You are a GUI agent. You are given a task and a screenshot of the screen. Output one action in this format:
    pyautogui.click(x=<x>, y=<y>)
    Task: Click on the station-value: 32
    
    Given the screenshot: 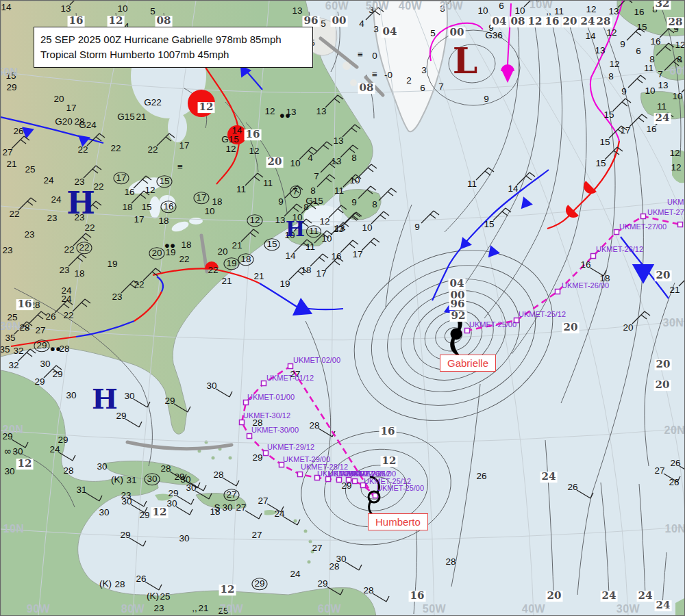 What is the action you would take?
    pyautogui.click(x=14, y=365)
    